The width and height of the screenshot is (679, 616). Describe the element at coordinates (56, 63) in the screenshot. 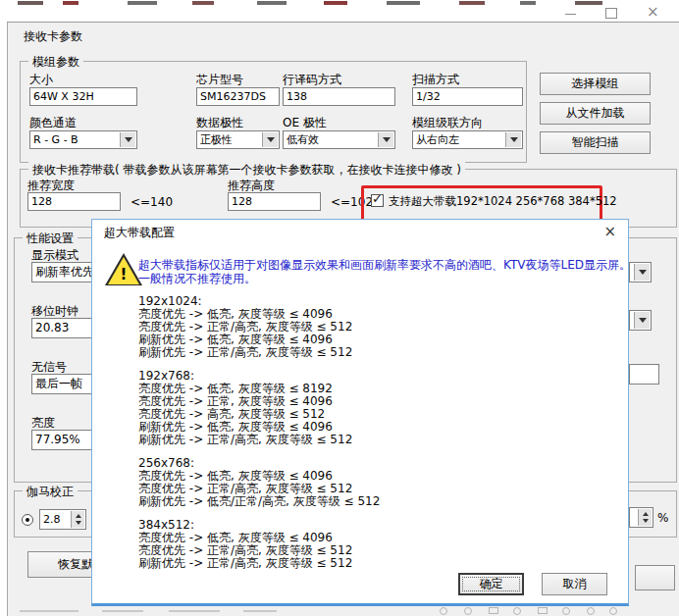

I see `module-params-group-title: 模组参数` at that location.